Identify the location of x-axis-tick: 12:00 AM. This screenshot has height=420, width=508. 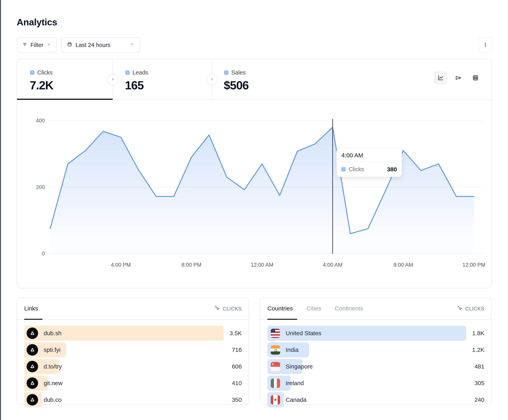
(262, 265).